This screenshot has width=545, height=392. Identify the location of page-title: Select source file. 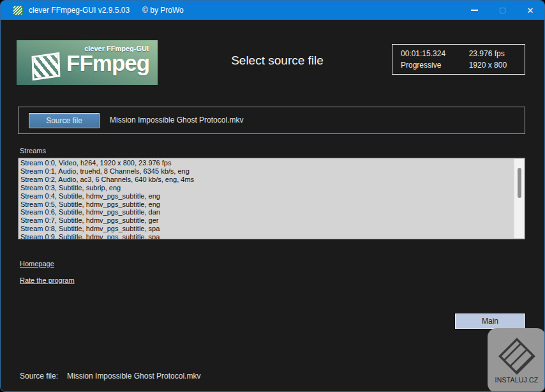
(277, 61).